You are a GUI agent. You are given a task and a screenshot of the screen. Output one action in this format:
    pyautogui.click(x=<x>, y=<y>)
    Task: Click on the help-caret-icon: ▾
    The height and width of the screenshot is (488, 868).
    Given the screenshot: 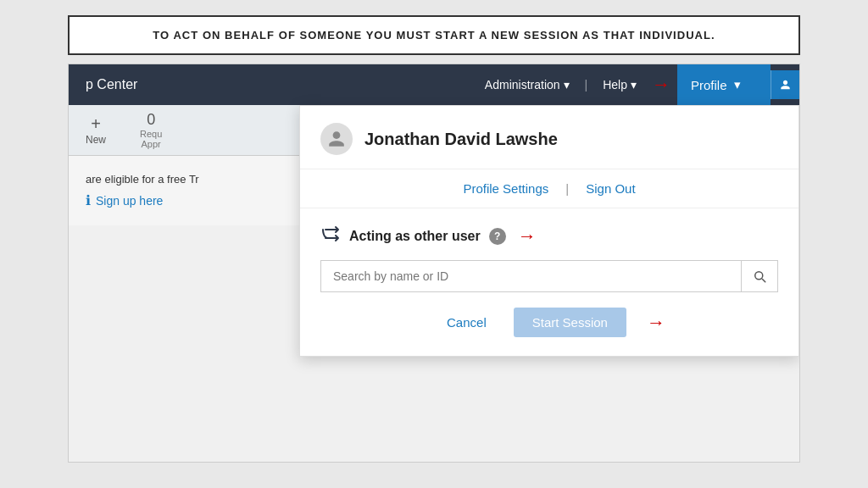 What is the action you would take?
    pyautogui.click(x=634, y=85)
    